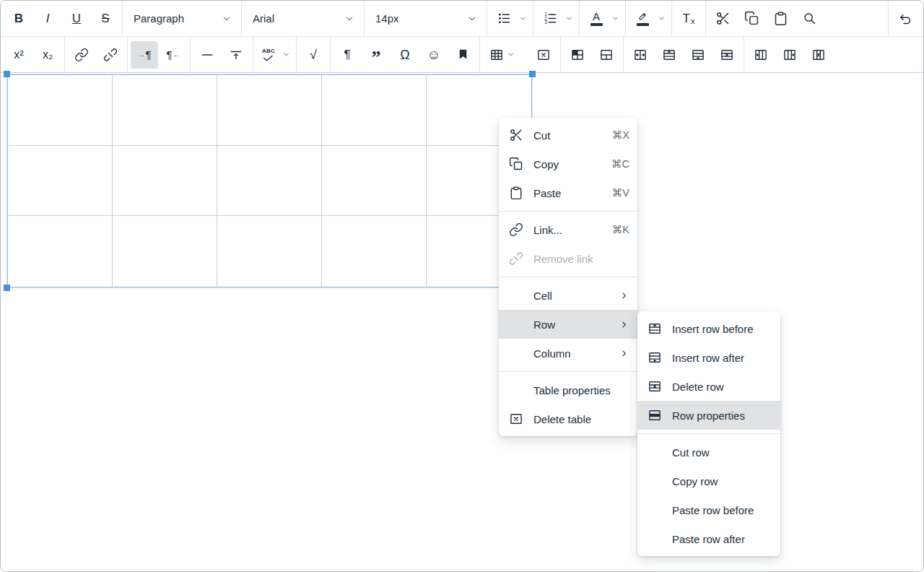  What do you see at coordinates (207, 55) in the screenshot?
I see `horizontal-rule-button` at bounding box center [207, 55].